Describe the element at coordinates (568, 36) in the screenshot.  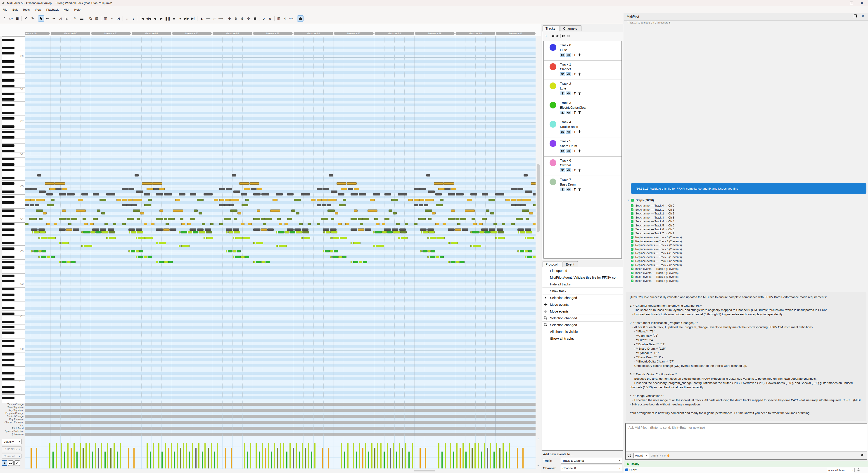
I see `hide-all-tracks-icon` at that location.